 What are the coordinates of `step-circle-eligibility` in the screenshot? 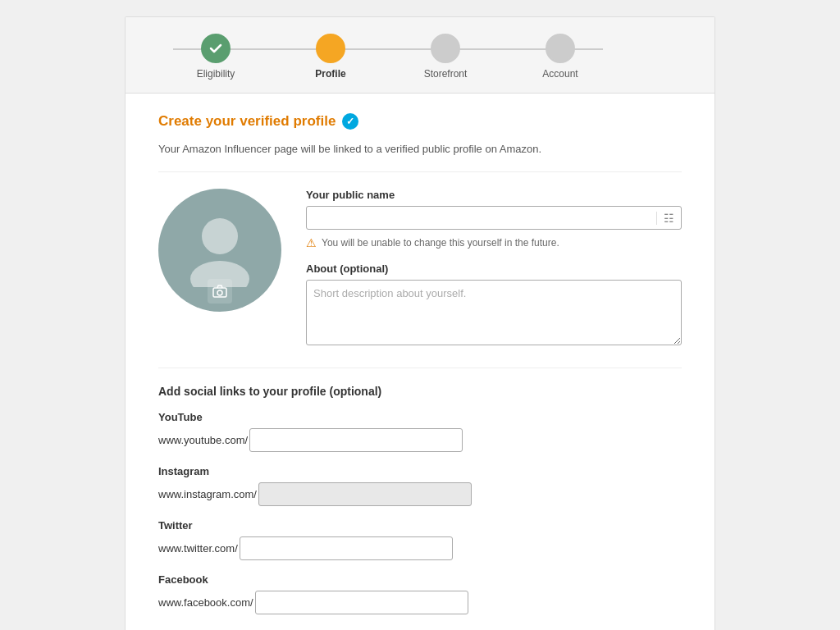 It's located at (216, 48).